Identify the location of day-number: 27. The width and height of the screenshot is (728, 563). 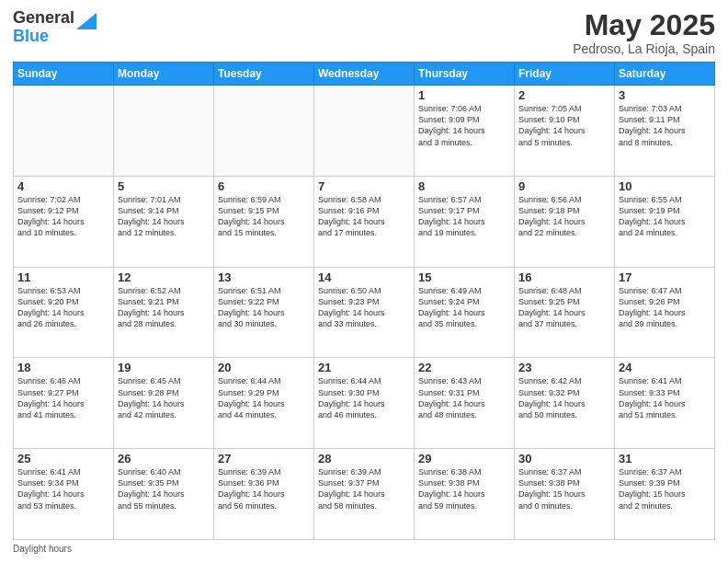
(264, 458).